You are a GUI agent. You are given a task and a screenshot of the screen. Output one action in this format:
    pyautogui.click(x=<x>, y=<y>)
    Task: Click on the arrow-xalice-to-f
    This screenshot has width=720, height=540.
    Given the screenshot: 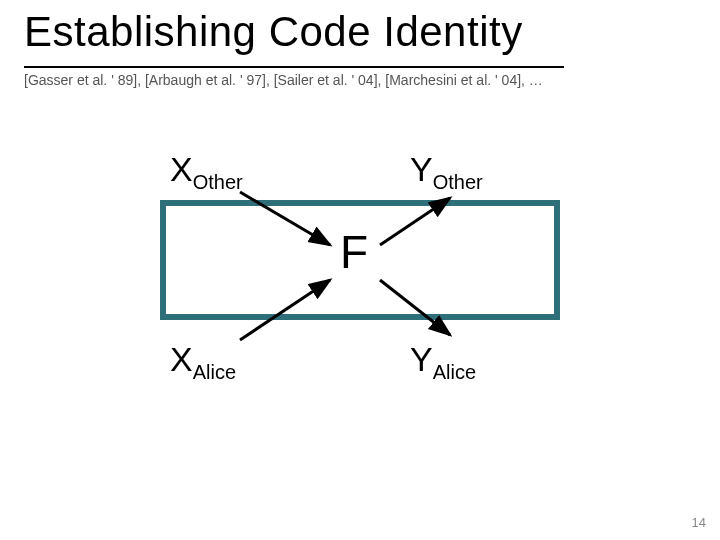 What is the action you would take?
    pyautogui.click(x=285, y=310)
    